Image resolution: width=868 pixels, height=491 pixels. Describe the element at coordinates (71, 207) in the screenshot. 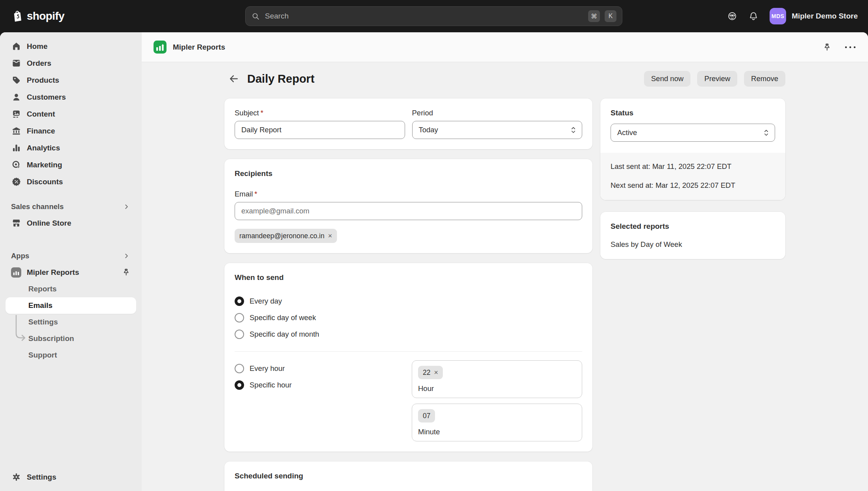

I see `sales-channels-header: Sales channels` at that location.